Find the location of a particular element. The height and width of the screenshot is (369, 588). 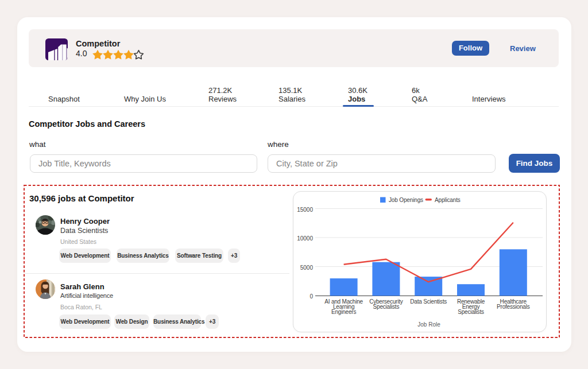

svg-text: 0 is located at coordinates (311, 296).